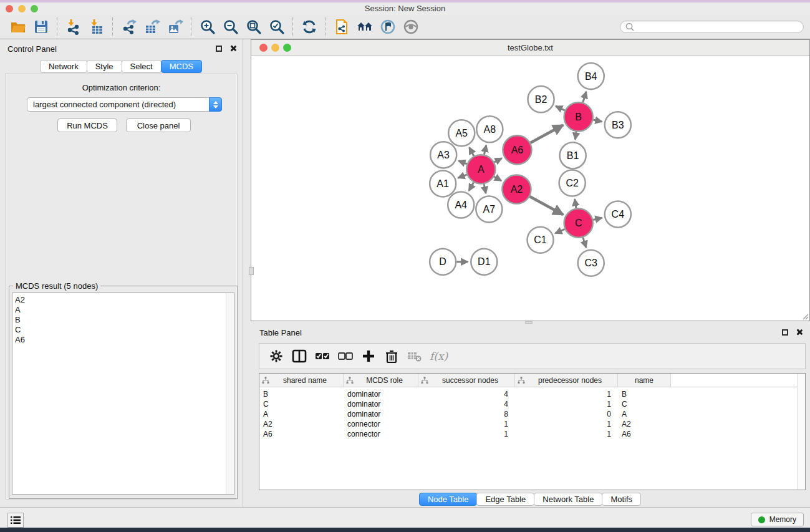  What do you see at coordinates (158, 125) in the screenshot?
I see `close-panel-button: Close panel` at bounding box center [158, 125].